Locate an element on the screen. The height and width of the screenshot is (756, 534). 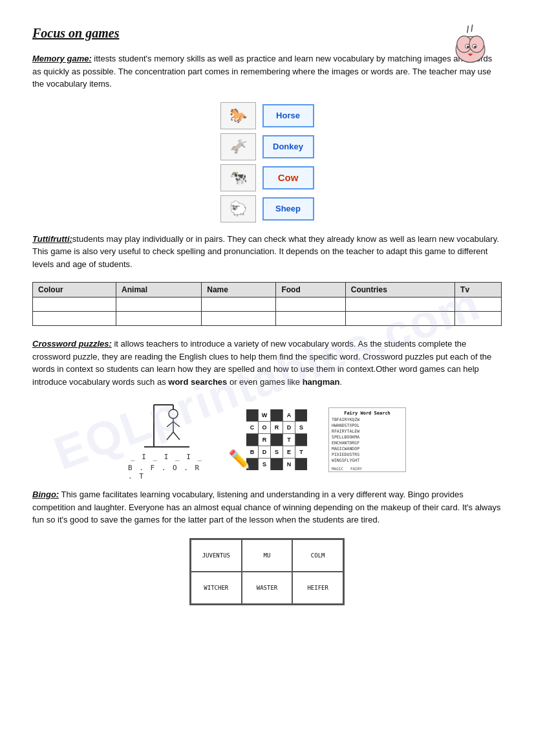
animal-row-donkey: 🫏 Donkey is located at coordinates (268, 147).